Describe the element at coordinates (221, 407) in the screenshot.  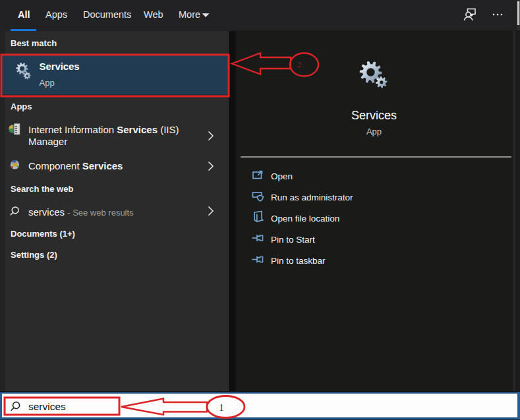
I see `svg-text: 1` at that location.